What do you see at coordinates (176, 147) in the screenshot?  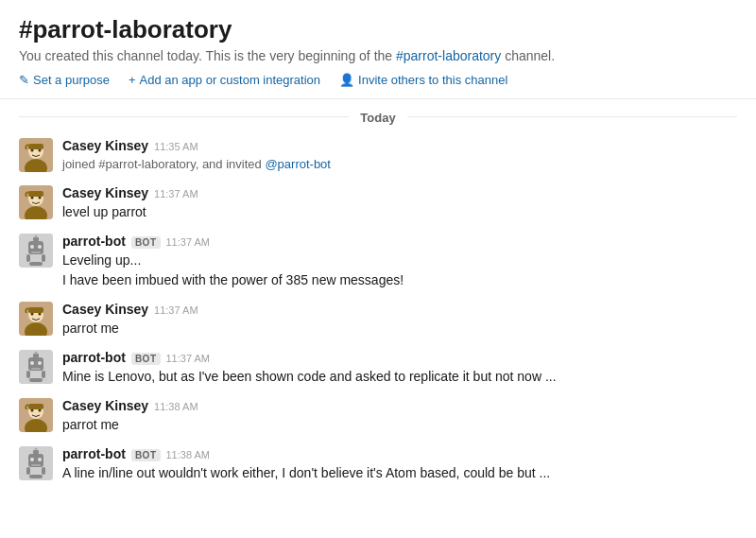 I see `message-time: 11:35 AM` at bounding box center [176, 147].